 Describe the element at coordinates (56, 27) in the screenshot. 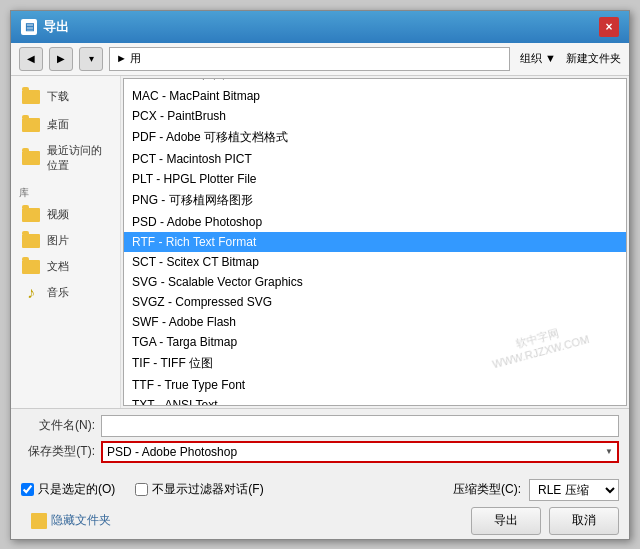

I see `dialog-title: 导出` at that location.